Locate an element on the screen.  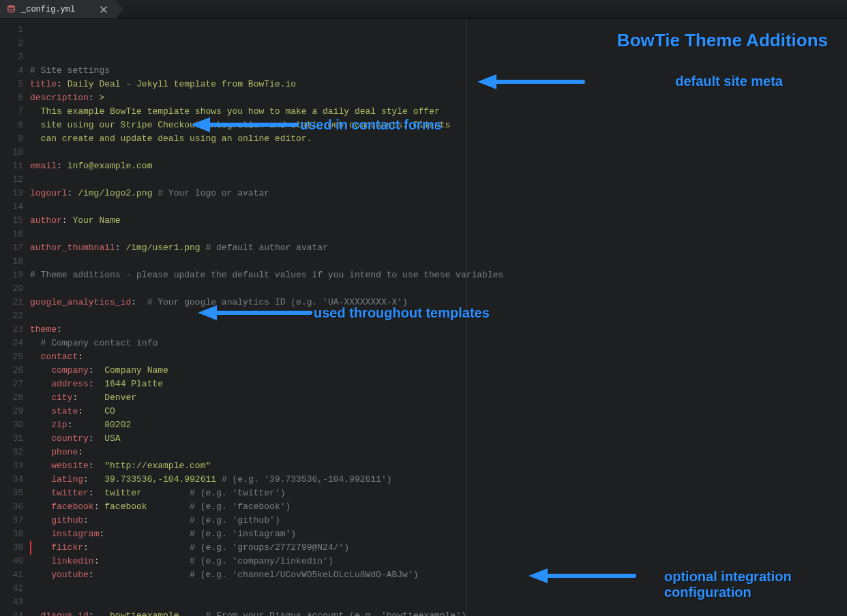
line-number: 27 is located at coordinates (12, 384).